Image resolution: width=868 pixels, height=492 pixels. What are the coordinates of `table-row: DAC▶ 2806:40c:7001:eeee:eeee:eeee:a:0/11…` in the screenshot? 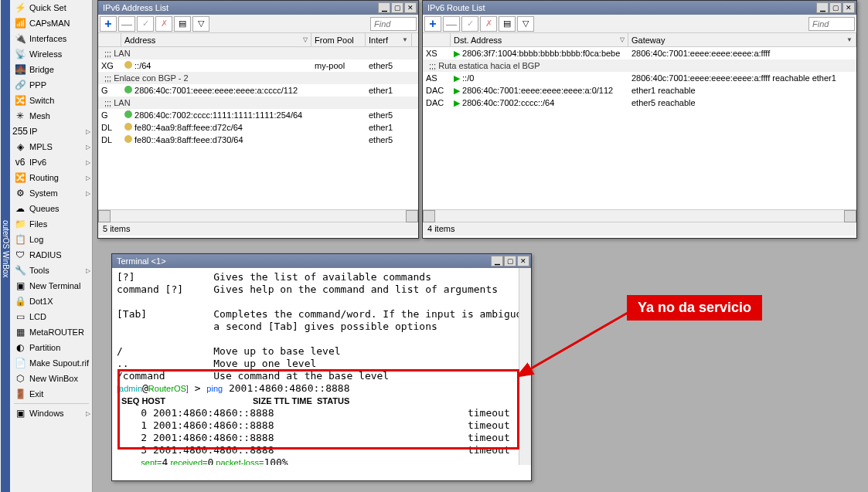 It's located at (640, 90).